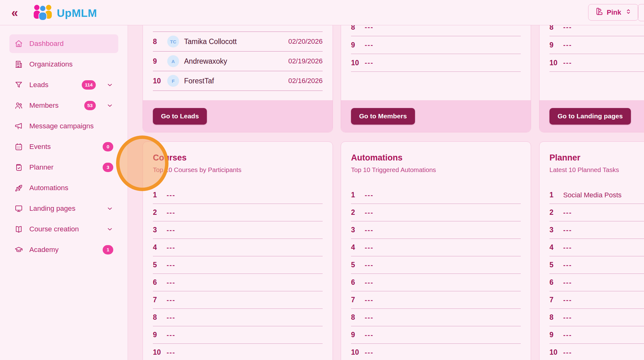 Image resolution: width=644 pixels, height=360 pixels. I want to click on palette-icon, so click(599, 12).